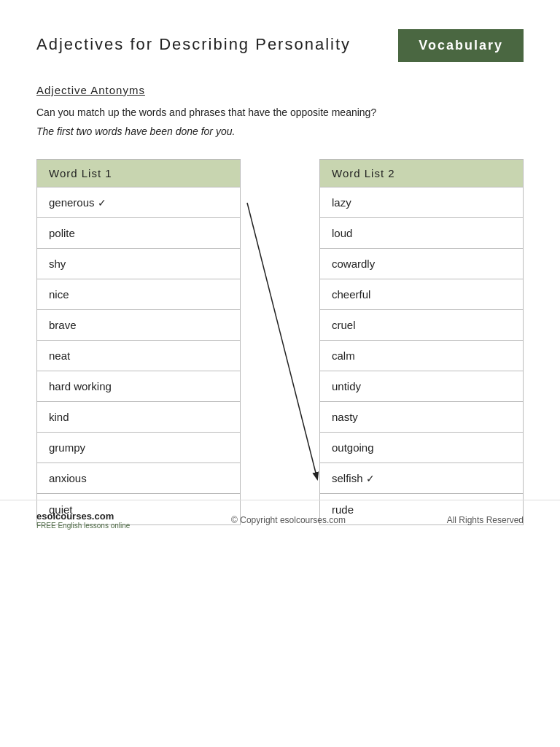  I want to click on checkmark-generous: ✓, so click(102, 203).